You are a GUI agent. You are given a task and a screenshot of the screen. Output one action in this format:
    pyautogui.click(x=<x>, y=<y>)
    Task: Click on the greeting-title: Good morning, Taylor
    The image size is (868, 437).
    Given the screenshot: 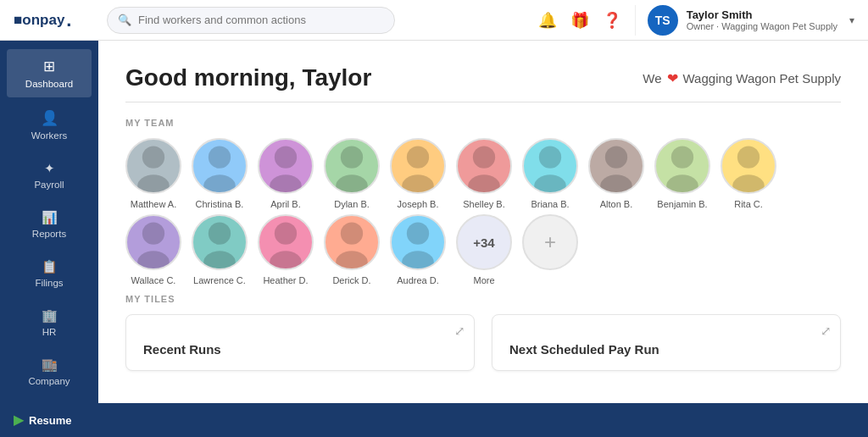 What is the action you would take?
    pyautogui.click(x=248, y=78)
    